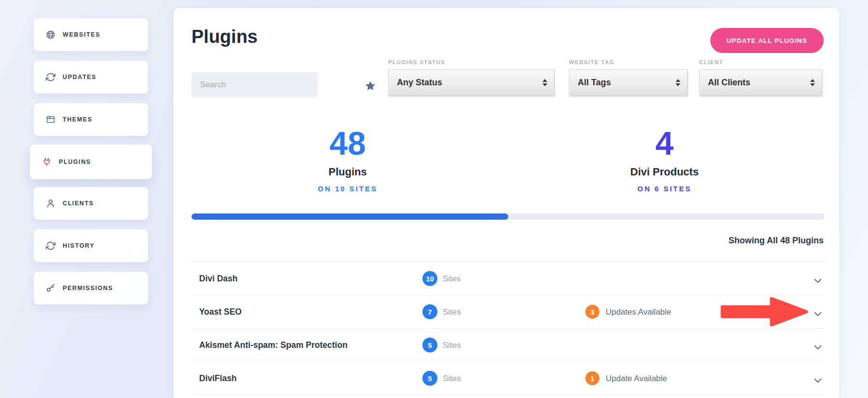 This screenshot has width=868, height=398. I want to click on plugins-status-select: Any Status, so click(472, 83).